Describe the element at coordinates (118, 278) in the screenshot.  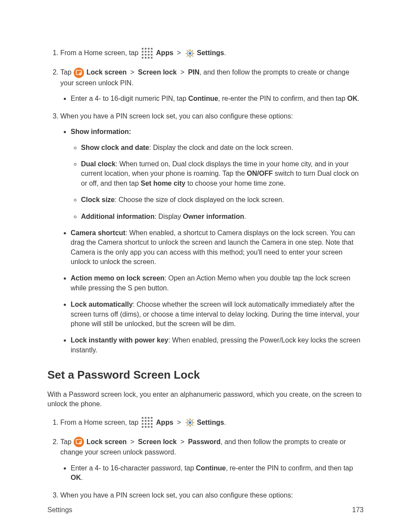
I see `action-label: Action memo on lock screen` at that location.